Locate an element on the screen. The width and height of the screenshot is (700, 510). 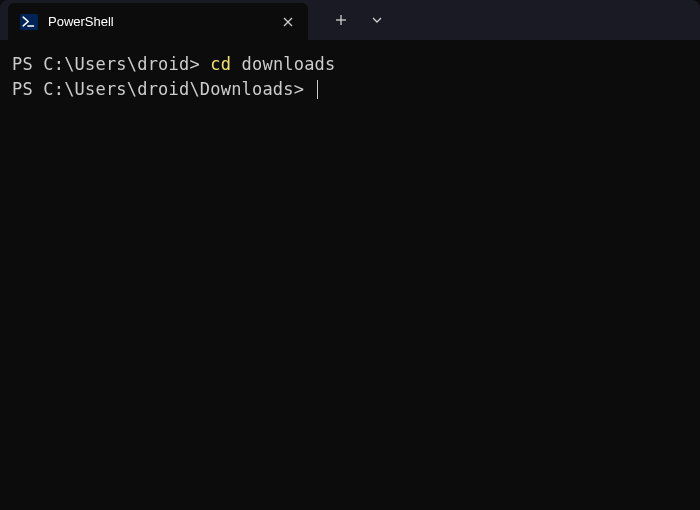
tab-dropdown-button is located at coordinates (377, 20).